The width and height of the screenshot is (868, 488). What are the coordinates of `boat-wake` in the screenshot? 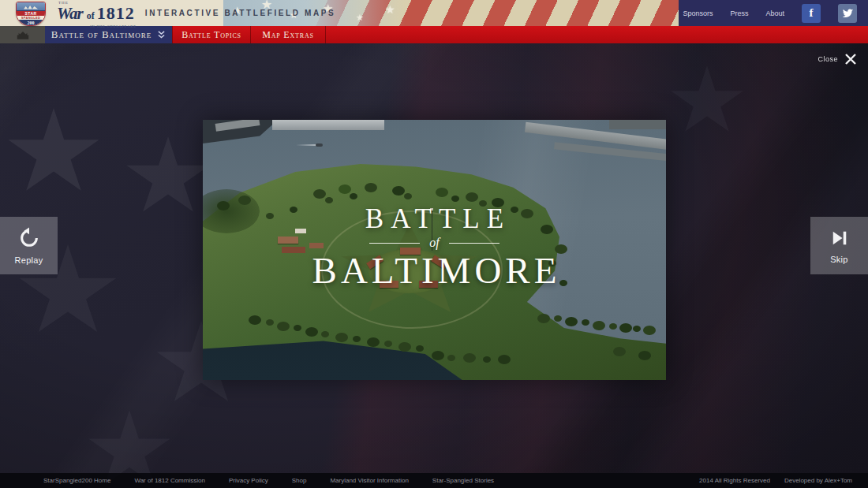 It's located at (306, 145).